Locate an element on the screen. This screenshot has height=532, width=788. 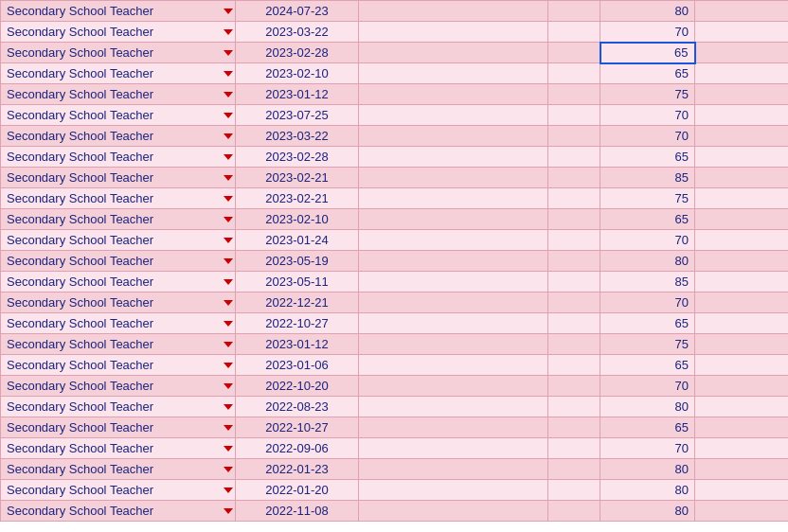
table-row: Secondary School Teacher2023-01-0665 is located at coordinates (395, 365).